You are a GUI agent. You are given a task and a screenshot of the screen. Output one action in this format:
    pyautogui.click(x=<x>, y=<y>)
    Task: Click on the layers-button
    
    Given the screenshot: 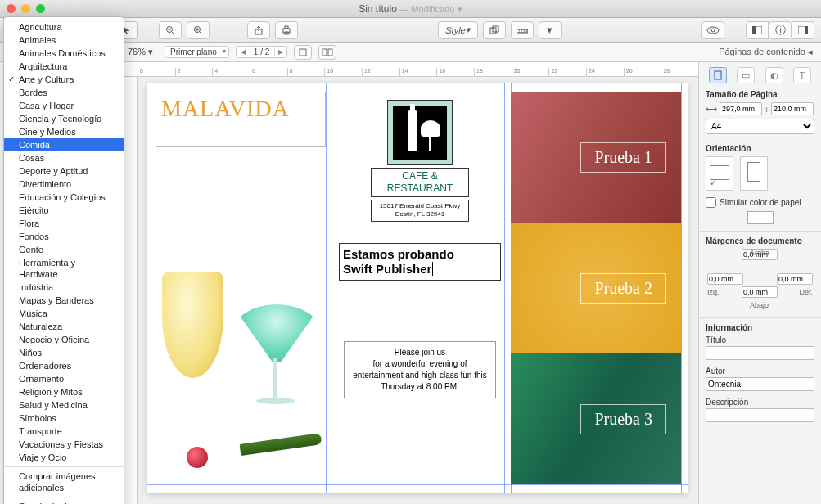 What is the action you would take?
    pyautogui.click(x=494, y=30)
    